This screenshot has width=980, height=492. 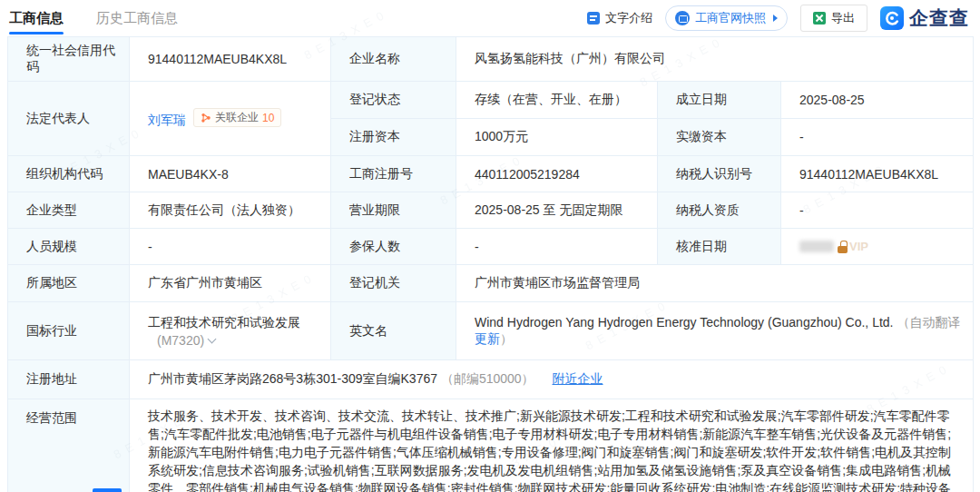 What do you see at coordinates (238, 118) in the screenshot?
I see `related-companies-badge: 关联企业10` at bounding box center [238, 118].